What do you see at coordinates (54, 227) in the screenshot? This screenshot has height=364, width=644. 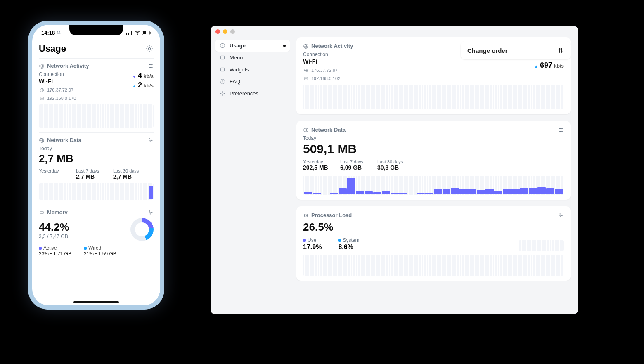 I see `memory-percent: 44.2%` at bounding box center [54, 227].